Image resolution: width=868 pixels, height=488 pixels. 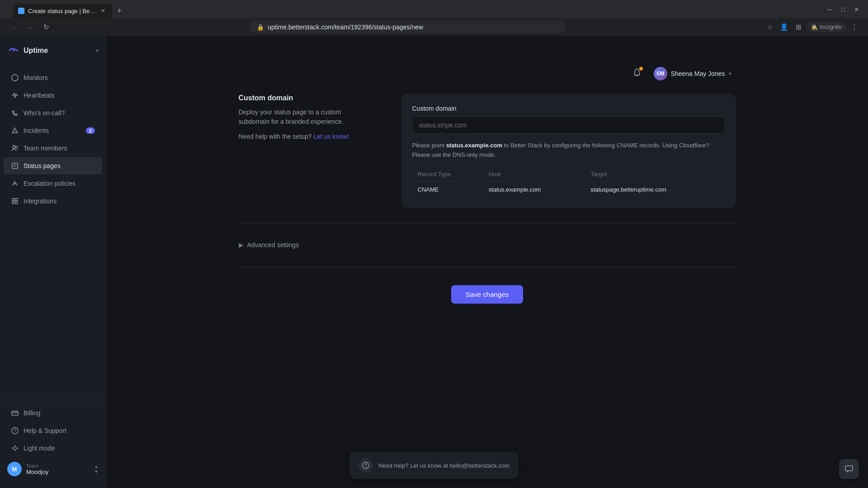 What do you see at coordinates (408, 27) in the screenshot?
I see `address-bar: 🔒 uptime.betterstack.com/team/192396/sta…` at bounding box center [408, 27].